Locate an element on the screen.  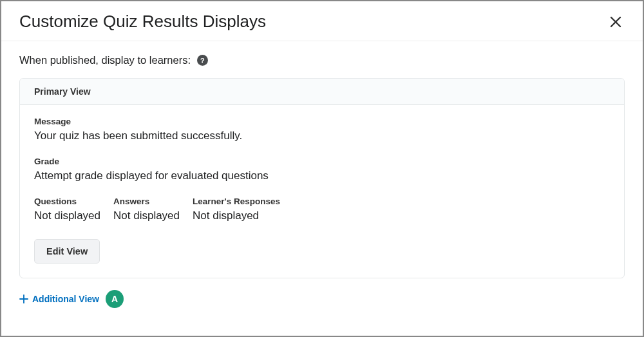
plus-icon is located at coordinates (24, 299).